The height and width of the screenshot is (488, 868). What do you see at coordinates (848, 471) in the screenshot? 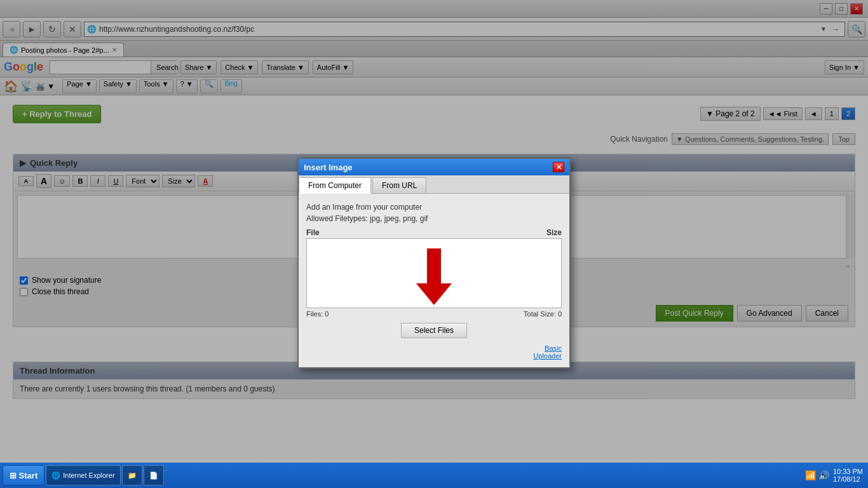
I see `clock-time: 10:33 PM` at bounding box center [848, 471].